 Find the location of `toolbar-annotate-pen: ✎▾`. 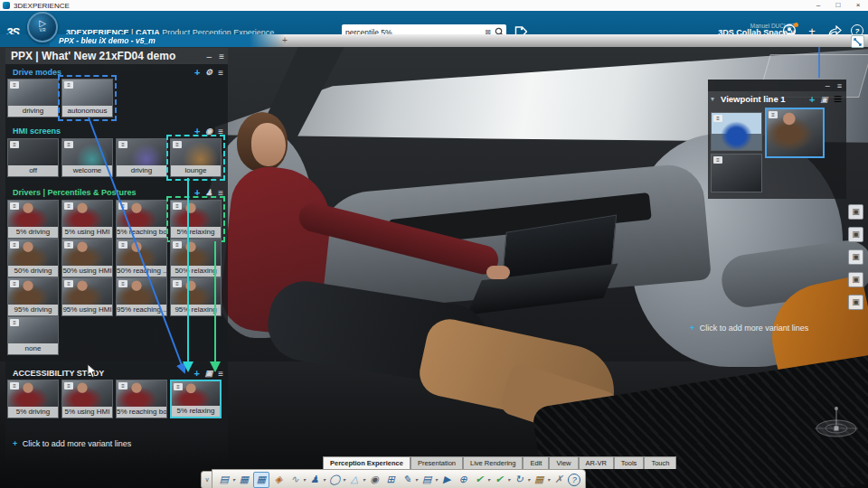

toolbar-annotate-pen: ✎▾ is located at coordinates (409, 480).